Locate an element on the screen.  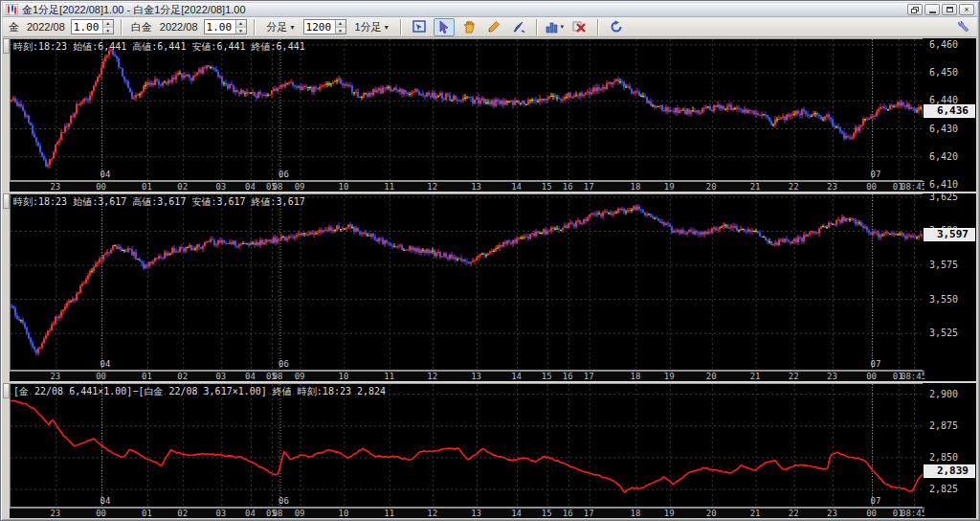
spread-time-axis: 2300010203040508091011121314151617181920… is located at coordinates (467, 513).